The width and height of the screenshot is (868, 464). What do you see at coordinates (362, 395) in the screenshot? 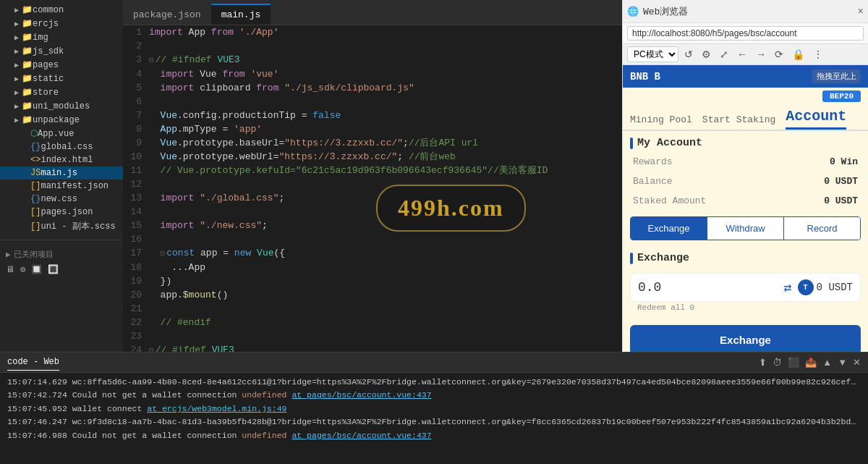
I see `terminal-link-2: at pages/bsc/account.vue:437` at bounding box center [362, 395].